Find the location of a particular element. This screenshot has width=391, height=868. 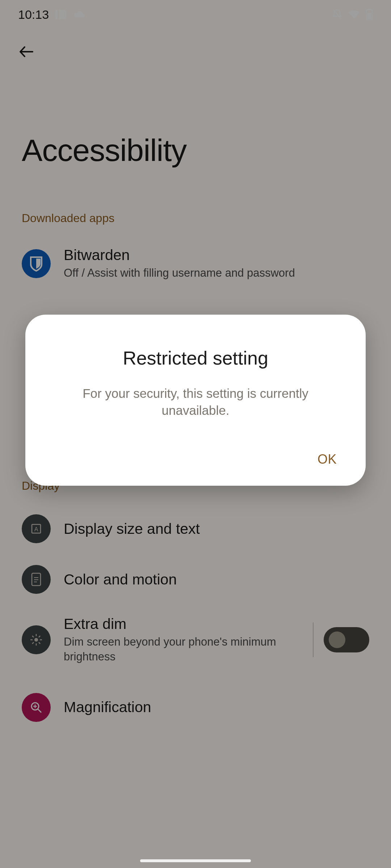

ok-button: OK is located at coordinates (327, 459).